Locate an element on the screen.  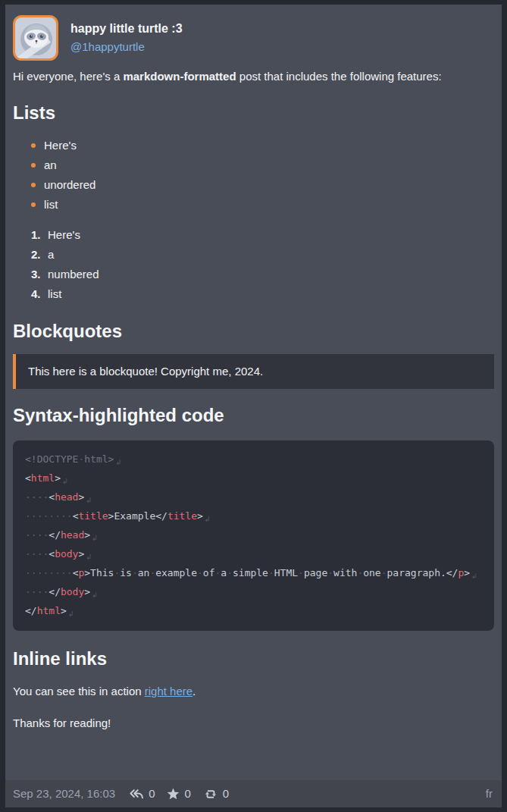
code-line: ····</body>↲ is located at coordinates (253, 593).